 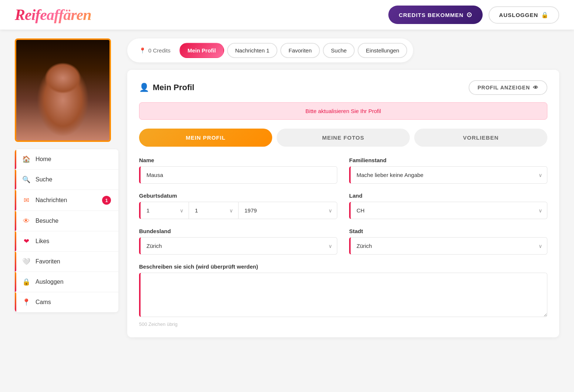 What do you see at coordinates (238, 211) in the screenshot?
I see `date-row: 12345 12345 197919801985` at bounding box center [238, 211].